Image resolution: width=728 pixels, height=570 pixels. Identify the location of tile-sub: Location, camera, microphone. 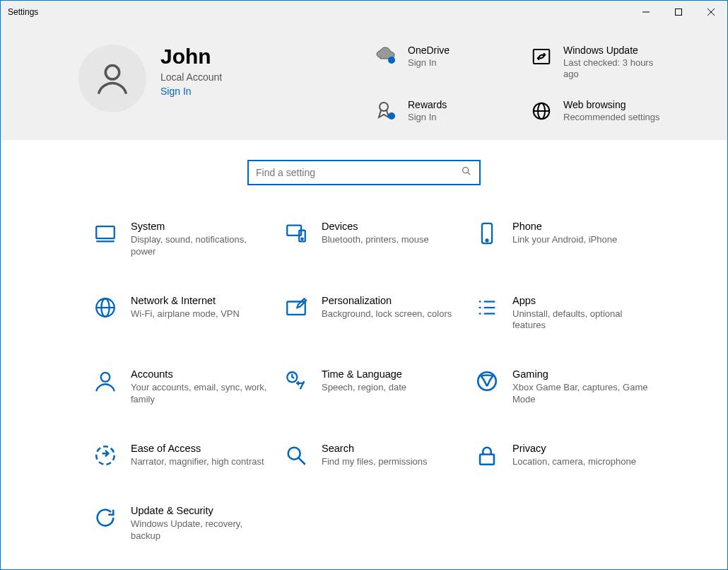
(574, 463).